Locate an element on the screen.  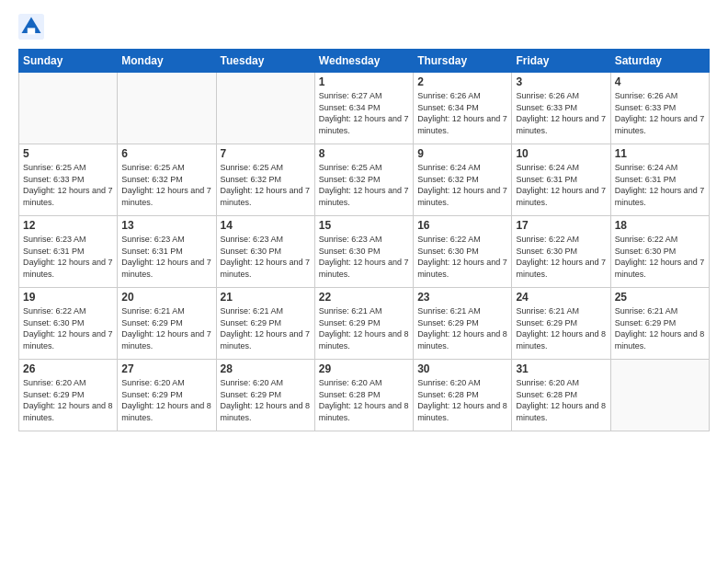
day-cell: 15Sunrise: 6:23 AMSunset: 6:30 PMDayligh… is located at coordinates (364, 252).